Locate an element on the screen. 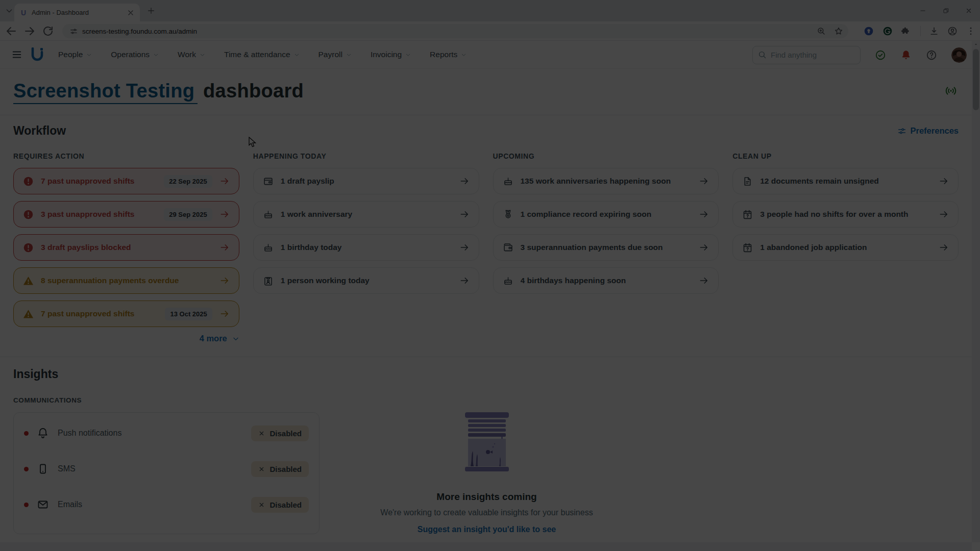 The width and height of the screenshot is (980, 551). show-more-button: 4 more is located at coordinates (127, 339).